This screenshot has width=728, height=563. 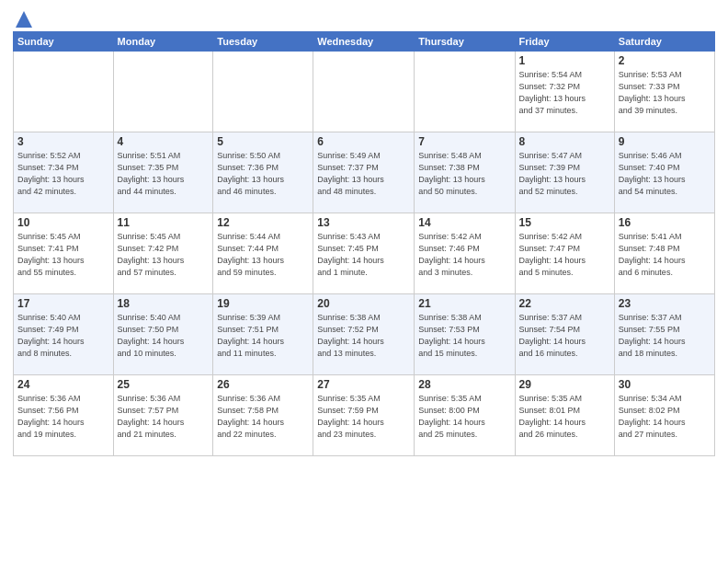 What do you see at coordinates (665, 61) in the screenshot?
I see `day-number: 2` at bounding box center [665, 61].